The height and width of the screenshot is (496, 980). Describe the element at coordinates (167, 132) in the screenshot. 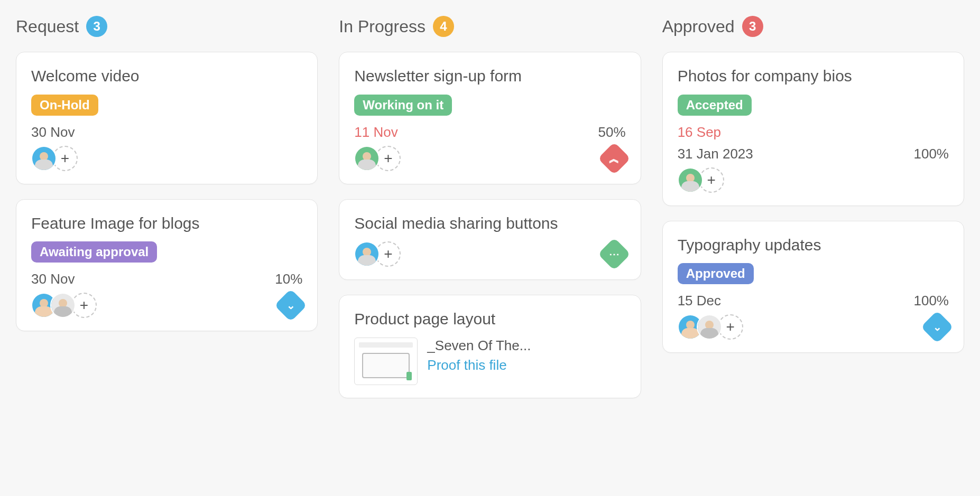

I see `meta-row: 30 Nov` at that location.